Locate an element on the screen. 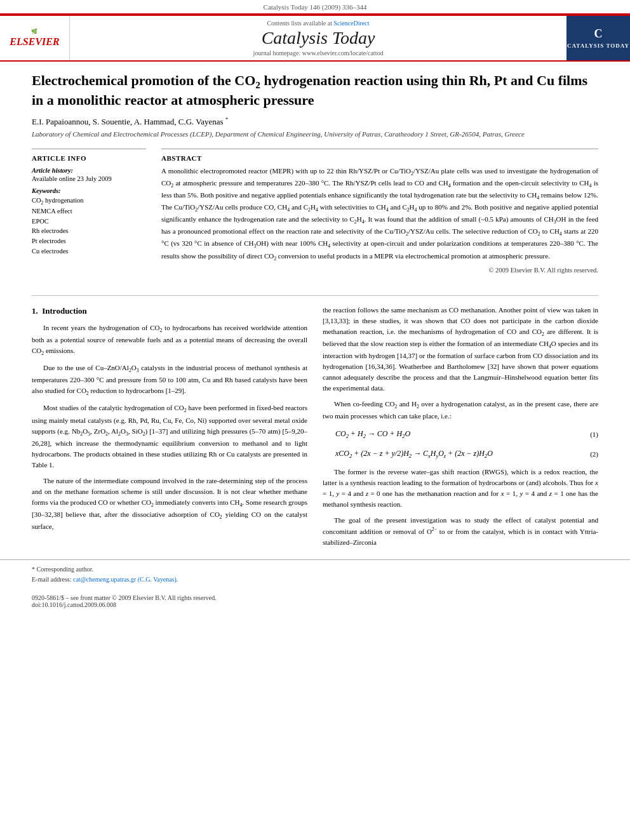  info-abstract-row: ARTICLE INFO Article history: Available … is located at coordinates (315, 211).